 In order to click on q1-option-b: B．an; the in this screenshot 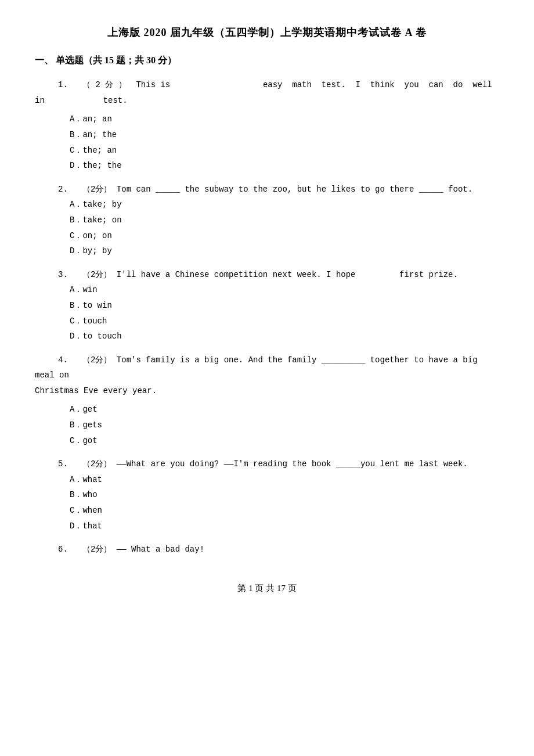, I will do `click(284, 135)`.